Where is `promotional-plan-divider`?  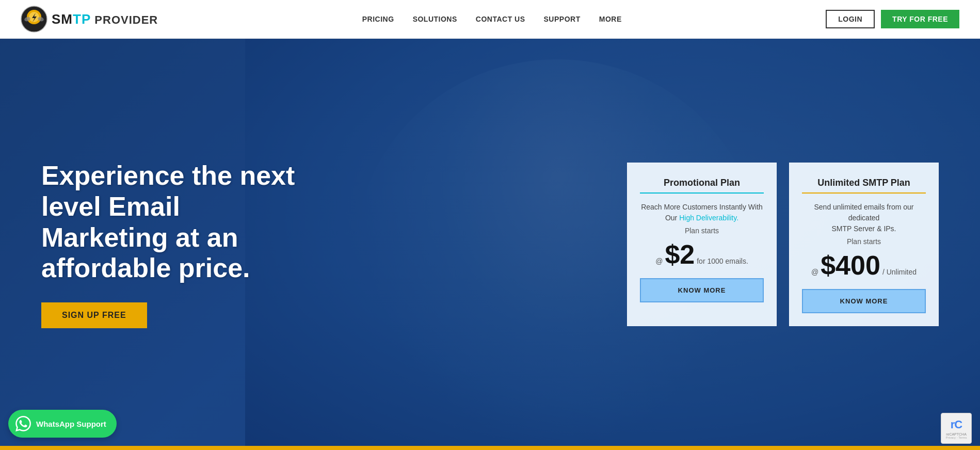 promotional-plan-divider is located at coordinates (702, 193).